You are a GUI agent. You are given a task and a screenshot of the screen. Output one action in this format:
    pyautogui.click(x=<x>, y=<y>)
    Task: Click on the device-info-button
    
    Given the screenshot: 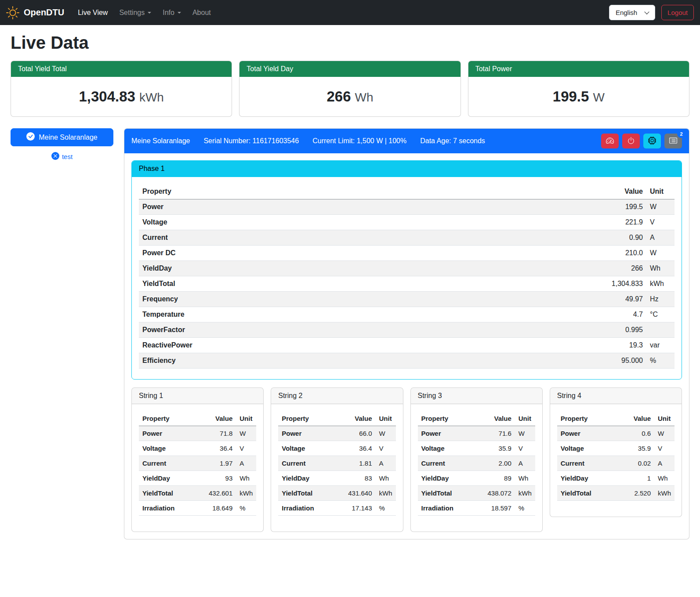 What is the action you would take?
    pyautogui.click(x=652, y=141)
    